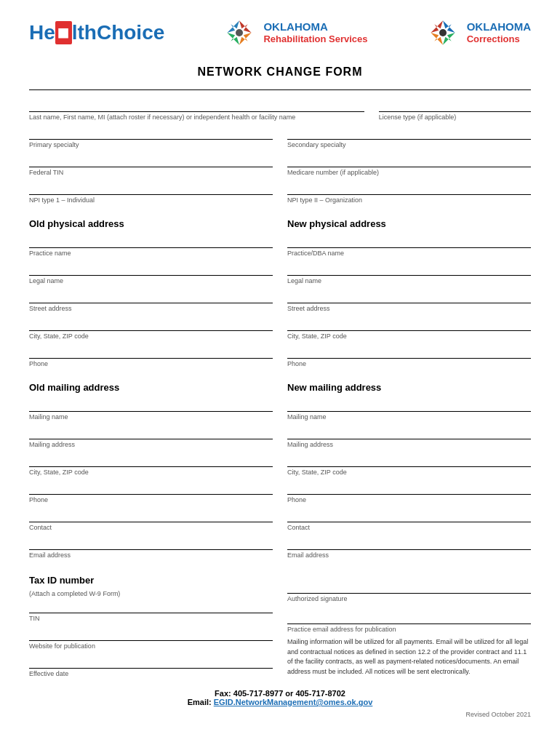 The height and width of the screenshot is (745, 560). What do you see at coordinates (151, 544) in the screenshot?
I see `old-email-input` at bounding box center [151, 544].